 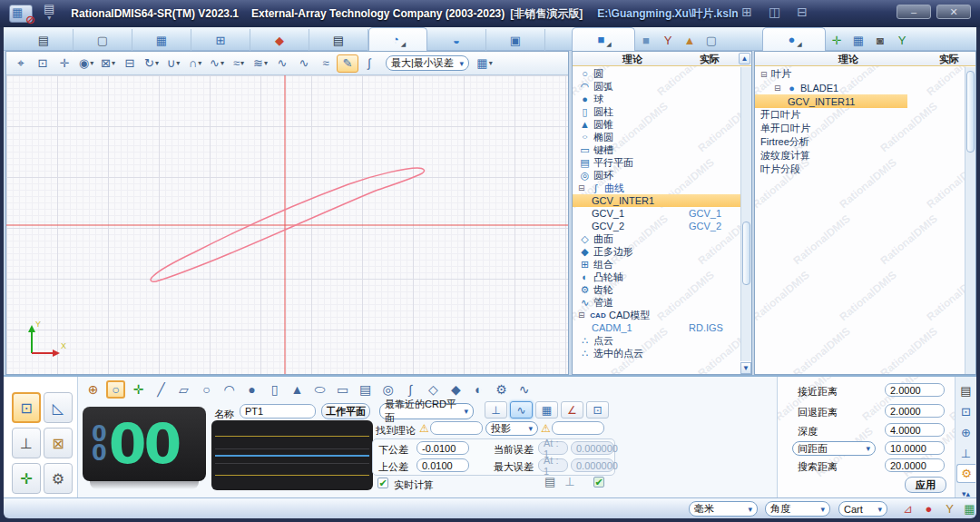 What do you see at coordinates (207, 389) in the screenshot?
I see `circle-feature-button: ○` at bounding box center [207, 389].